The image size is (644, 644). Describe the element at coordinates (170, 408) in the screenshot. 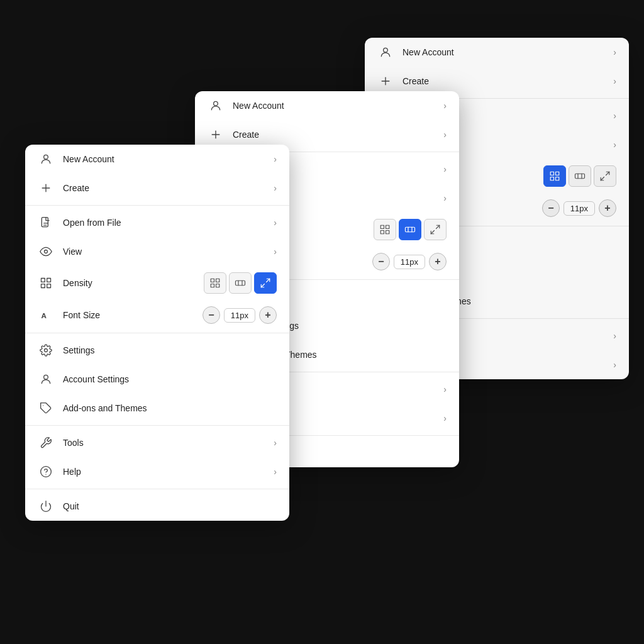

I see `addons-label: Add-ons and Themes` at that location.